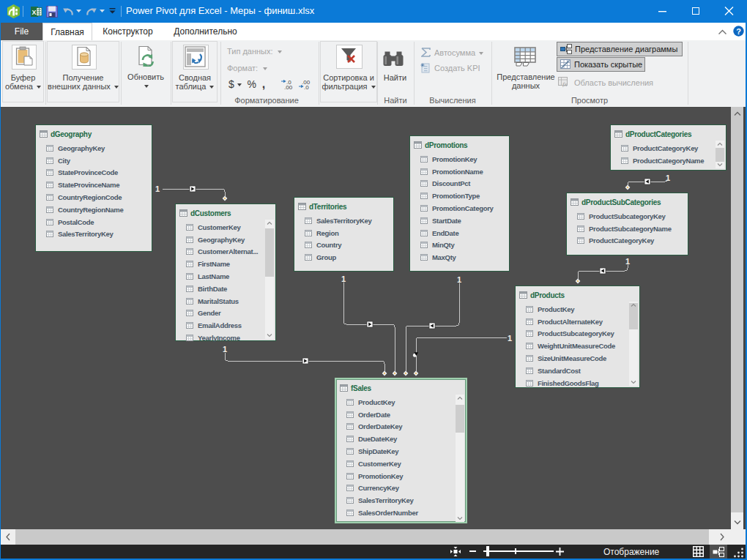  What do you see at coordinates (565, 83) in the screenshot?
I see `svg-text: fx` at bounding box center [565, 83].